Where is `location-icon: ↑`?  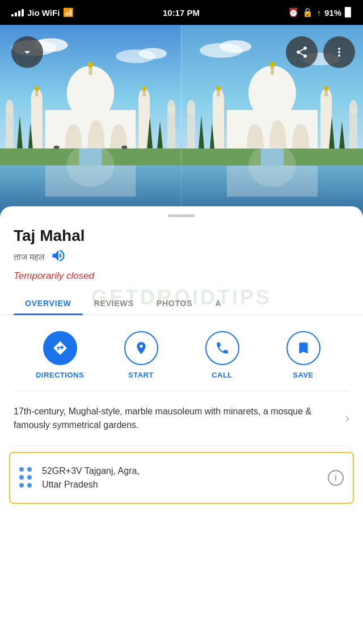
location-icon: ↑ is located at coordinates (319, 12).